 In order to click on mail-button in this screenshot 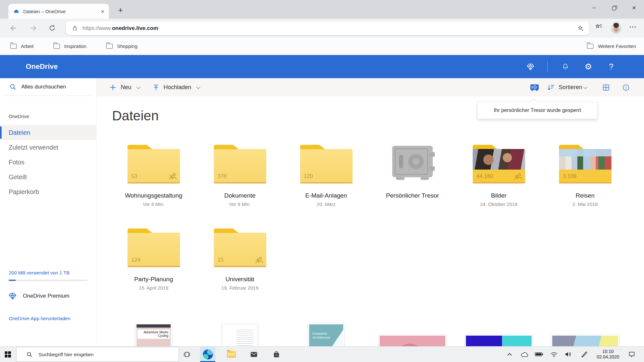, I will do `click(254, 354)`.